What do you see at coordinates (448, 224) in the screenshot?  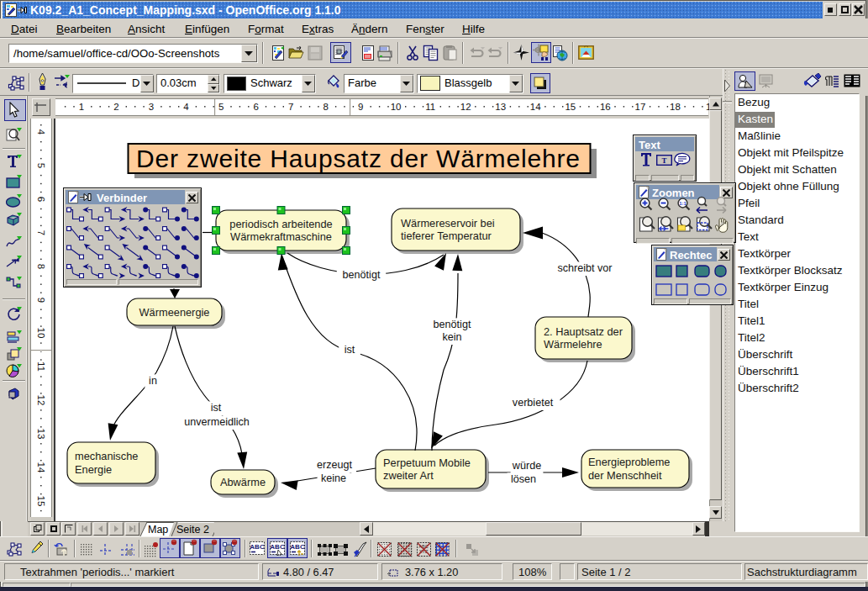 I see `svg-text: Wärmereservoir bei` at bounding box center [448, 224].